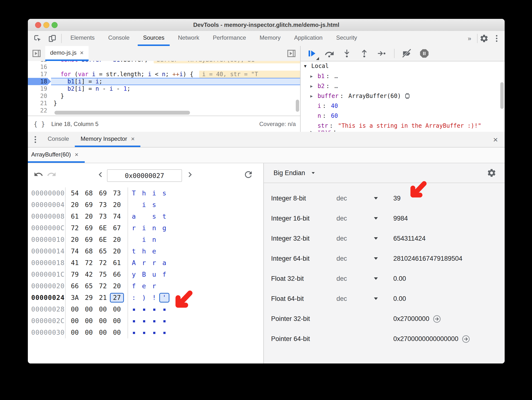 The image size is (532, 400). Describe the element at coordinates (466, 339) in the screenshot. I see `jump-to-pointer-icon` at that location.